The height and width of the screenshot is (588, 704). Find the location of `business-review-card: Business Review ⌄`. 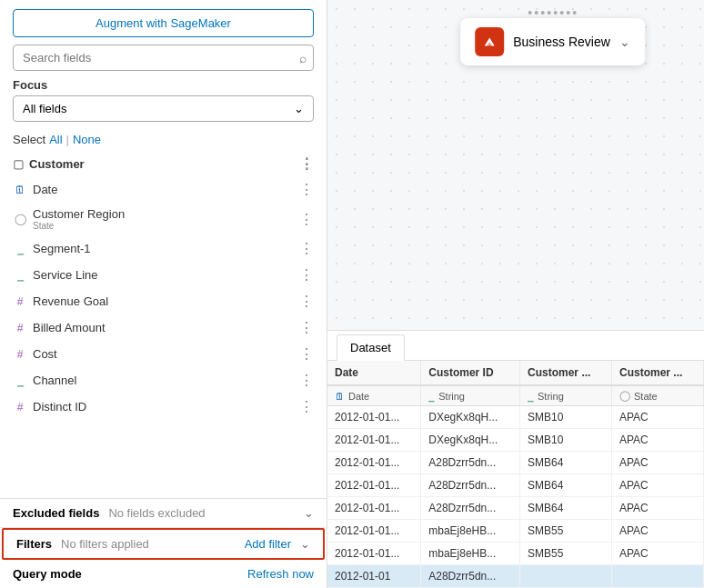

business-review-card: Business Review ⌄ is located at coordinates (553, 42).